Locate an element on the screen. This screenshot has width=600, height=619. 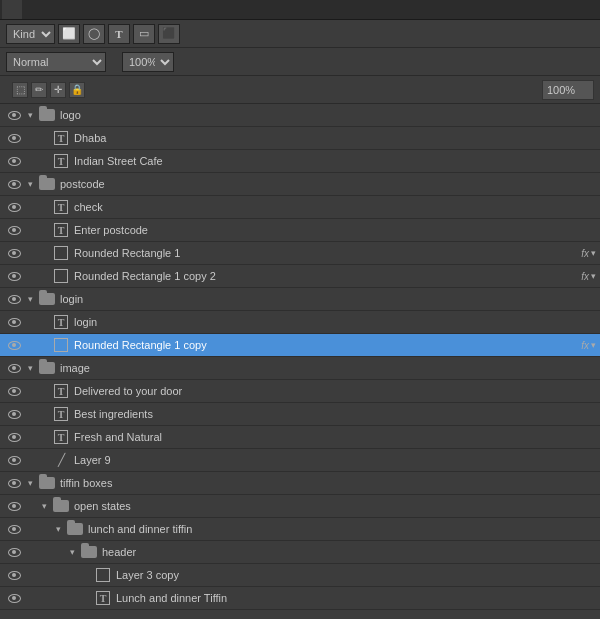
pixel-filter-btn: ⬜ is located at coordinates (69, 34).